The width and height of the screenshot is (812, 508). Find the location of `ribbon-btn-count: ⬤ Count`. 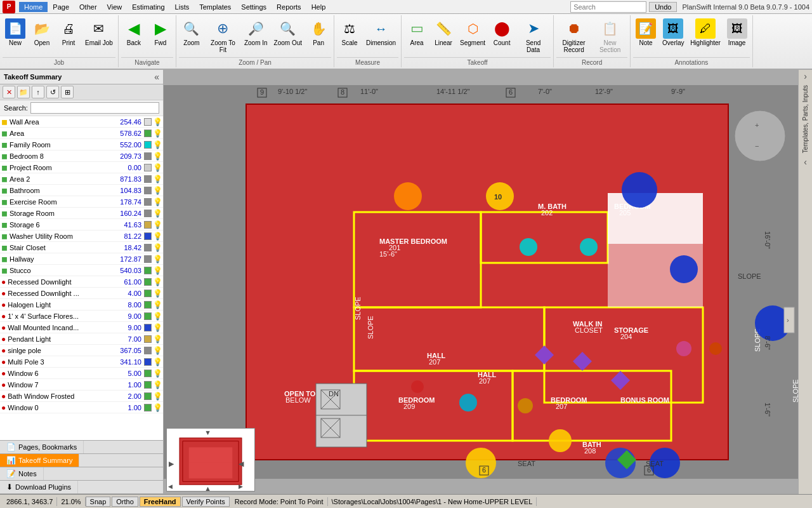

ribbon-btn-count: ⬤ Count is located at coordinates (502, 32).